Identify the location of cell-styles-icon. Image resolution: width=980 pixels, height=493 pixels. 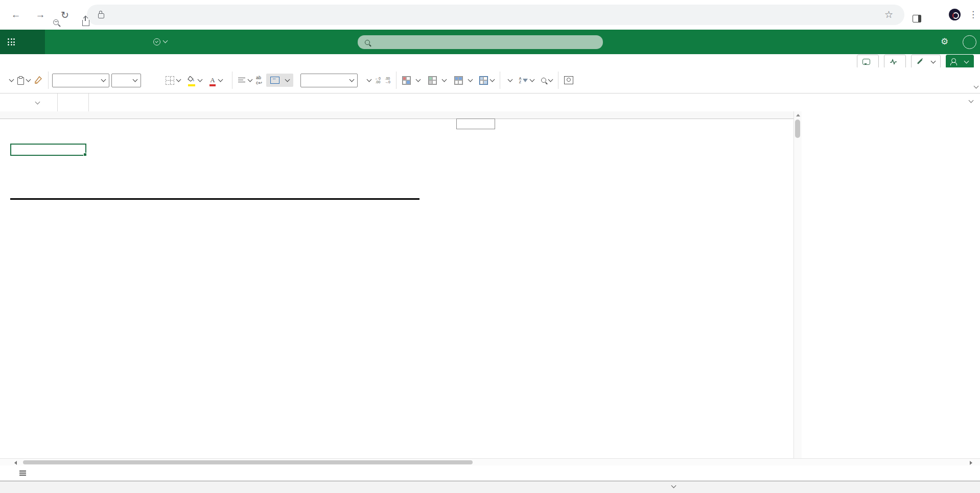
(432, 81).